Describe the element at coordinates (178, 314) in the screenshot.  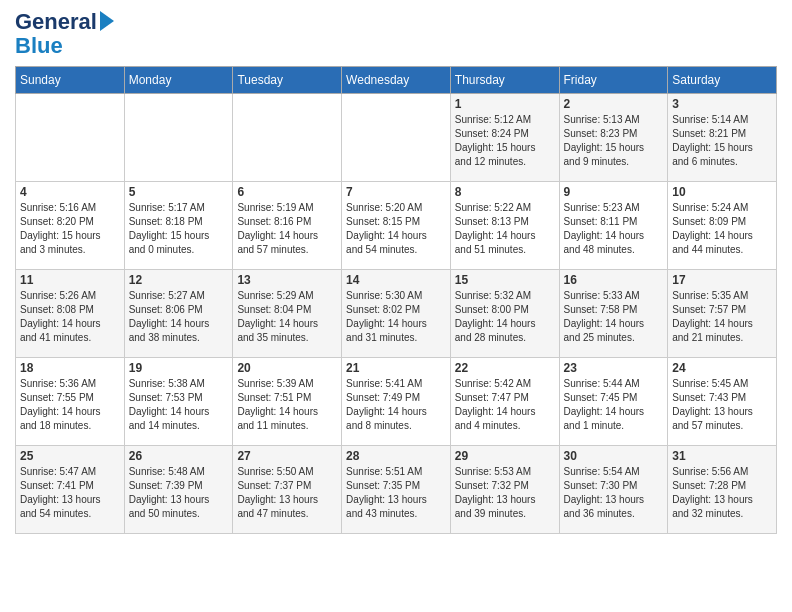
I see `day-cell: 12Sunrise: 5:27 AM Sunset: 8:06 PM Dayli…` at that location.